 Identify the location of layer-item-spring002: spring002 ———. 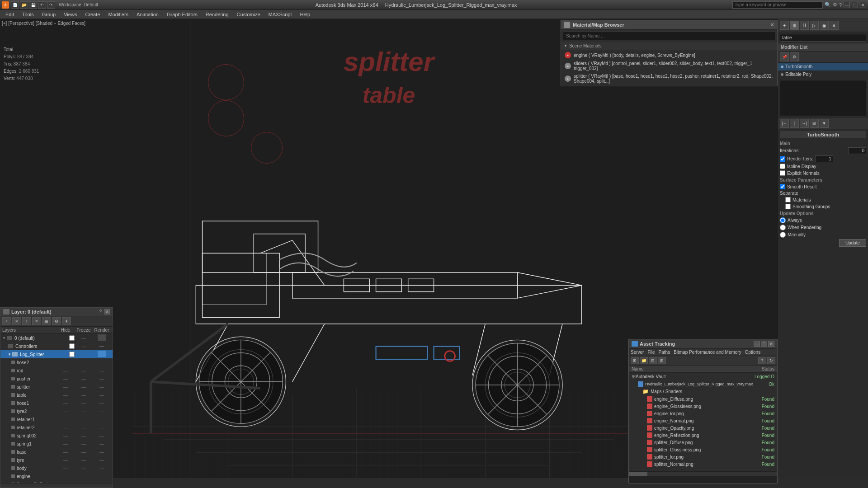
(57, 436).